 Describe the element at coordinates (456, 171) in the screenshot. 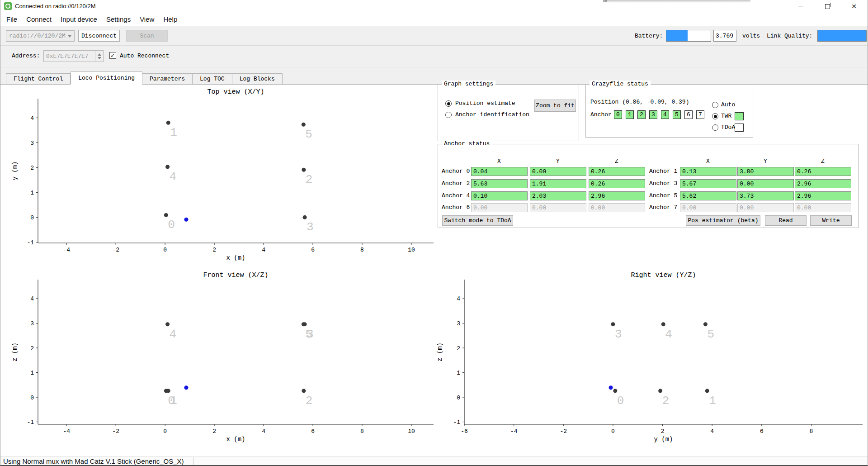

I see `anchor-row-label-0: Anchor 0` at that location.